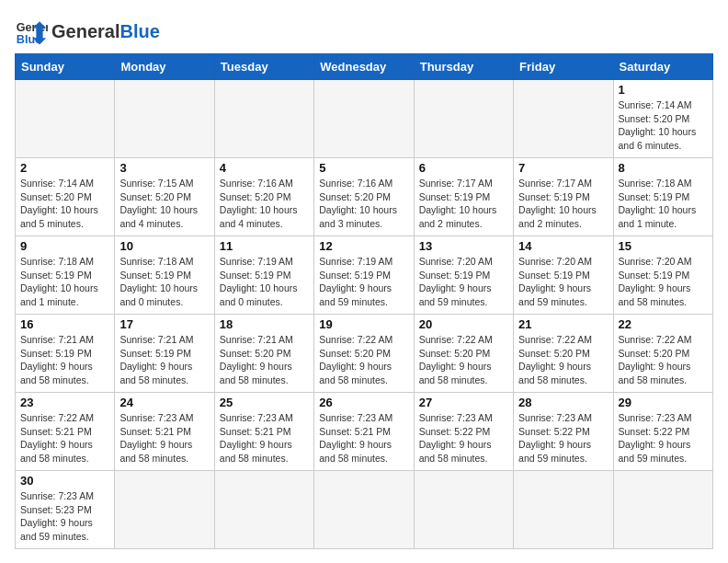 This screenshot has height=563, width=728. What do you see at coordinates (663, 197) in the screenshot?
I see `calendar-cell: 8Sunrise: 7:18 AM Sunset: 5:19 PM Daylig…` at bounding box center [663, 197].